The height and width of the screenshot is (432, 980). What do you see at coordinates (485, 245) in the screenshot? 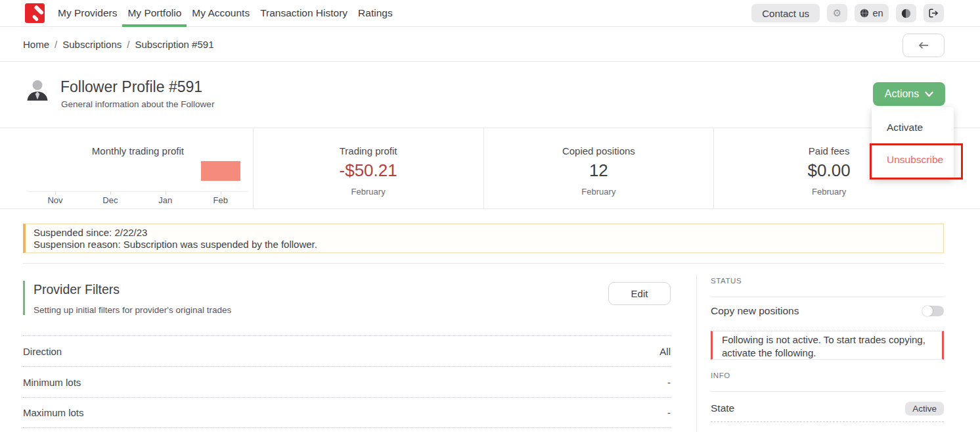
I see `suspension-reason-text: Suspension reason: Subscription was susp…` at bounding box center [485, 245].